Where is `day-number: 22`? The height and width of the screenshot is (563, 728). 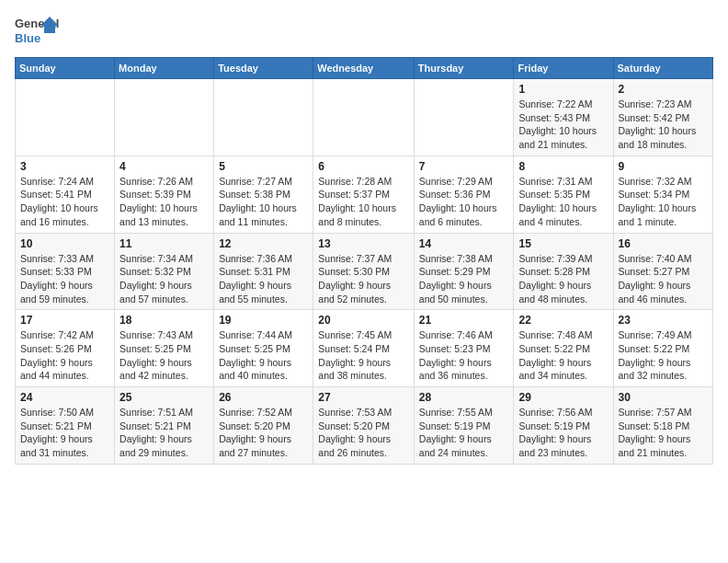
day-number: 22 is located at coordinates (563, 320).